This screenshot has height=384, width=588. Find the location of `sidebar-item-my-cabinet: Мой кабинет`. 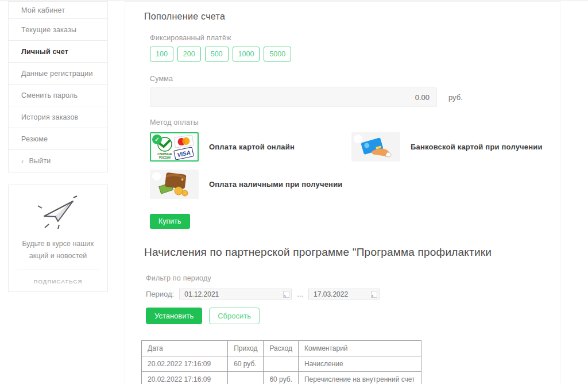

sidebar-item-my-cabinet: Мой кабинет is located at coordinates (58, 10).